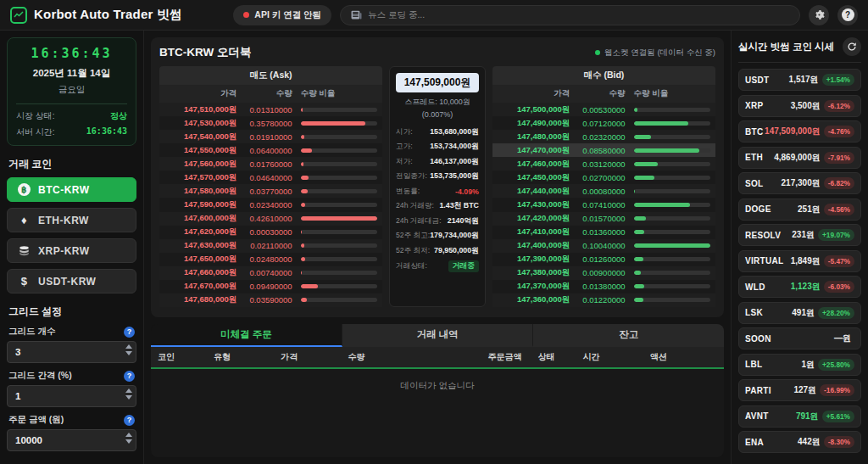 Image resolution: width=868 pixels, height=464 pixels. I want to click on ticker-coin-card-soon: SOON—원, so click(800, 338).